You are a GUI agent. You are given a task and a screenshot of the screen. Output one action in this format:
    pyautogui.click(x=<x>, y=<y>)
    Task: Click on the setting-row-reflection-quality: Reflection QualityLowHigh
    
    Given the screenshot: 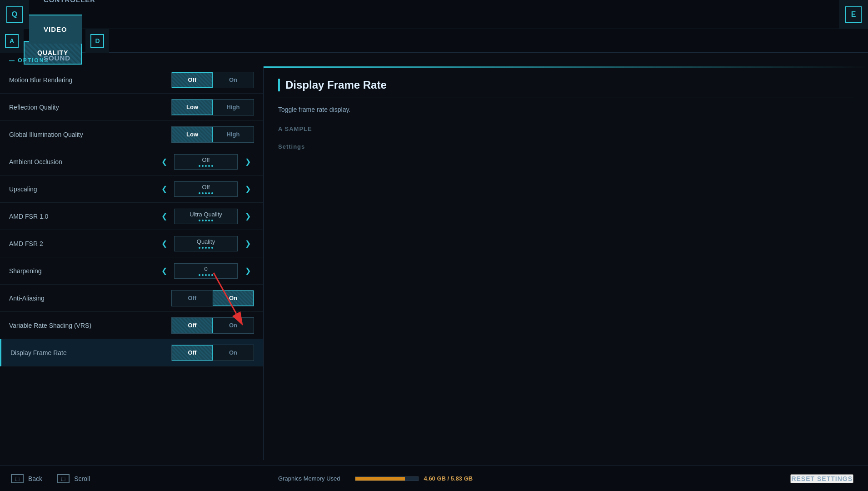 What is the action you would take?
    pyautogui.click(x=132, y=107)
    